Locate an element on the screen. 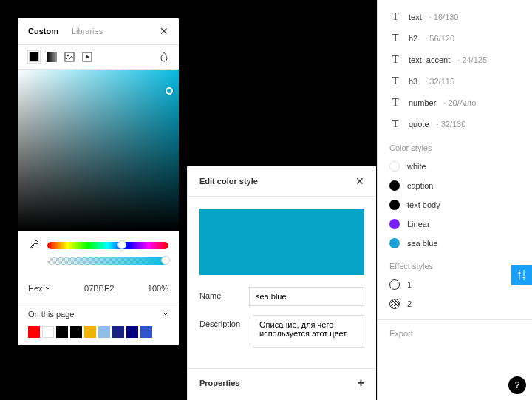 The image size is (532, 400). effect-styles-heading: Effect styles is located at coordinates (455, 264).